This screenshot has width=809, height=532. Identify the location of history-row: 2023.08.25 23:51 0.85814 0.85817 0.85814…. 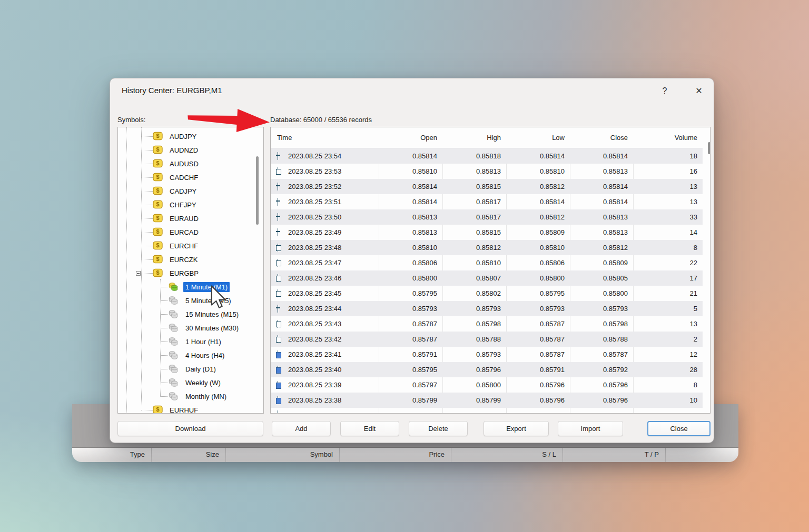
(487, 202).